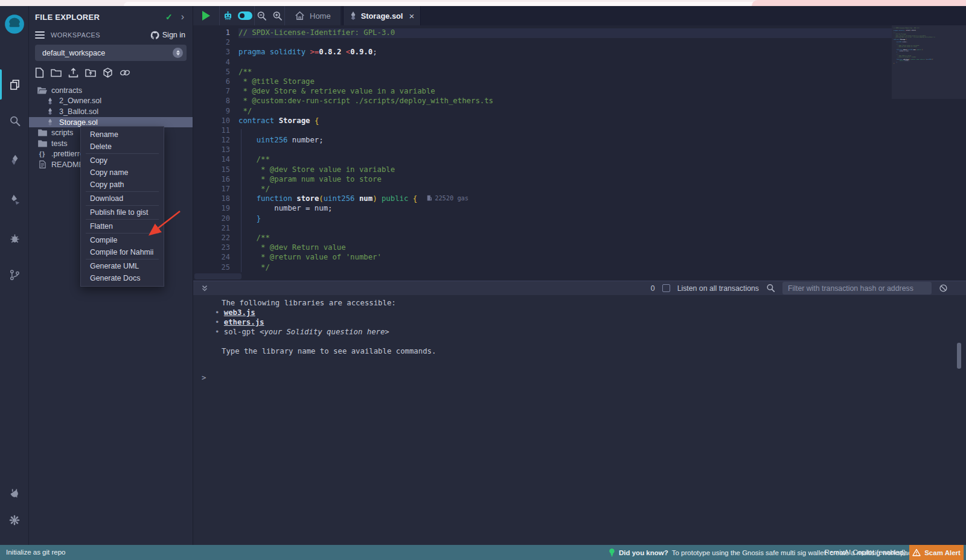  What do you see at coordinates (565, 258) in the screenshot?
I see `code-line: * @return value of 'number'` at bounding box center [565, 258].